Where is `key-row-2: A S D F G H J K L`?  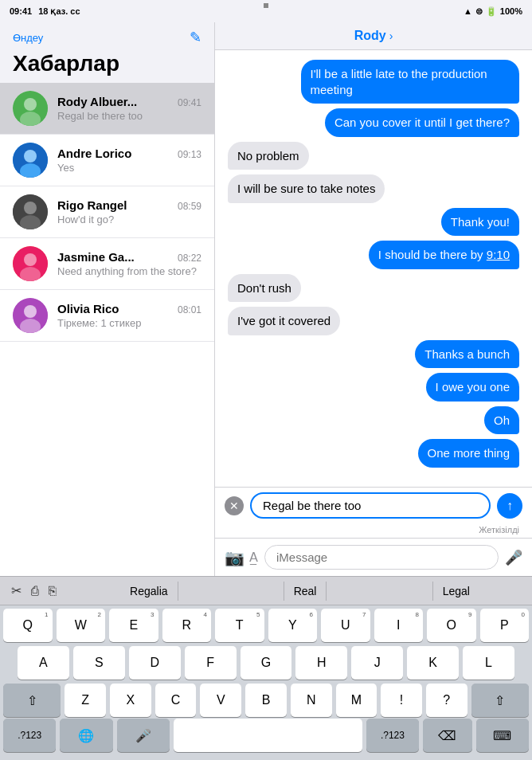 key-row-2: A S D F G H J K L is located at coordinates (266, 663).